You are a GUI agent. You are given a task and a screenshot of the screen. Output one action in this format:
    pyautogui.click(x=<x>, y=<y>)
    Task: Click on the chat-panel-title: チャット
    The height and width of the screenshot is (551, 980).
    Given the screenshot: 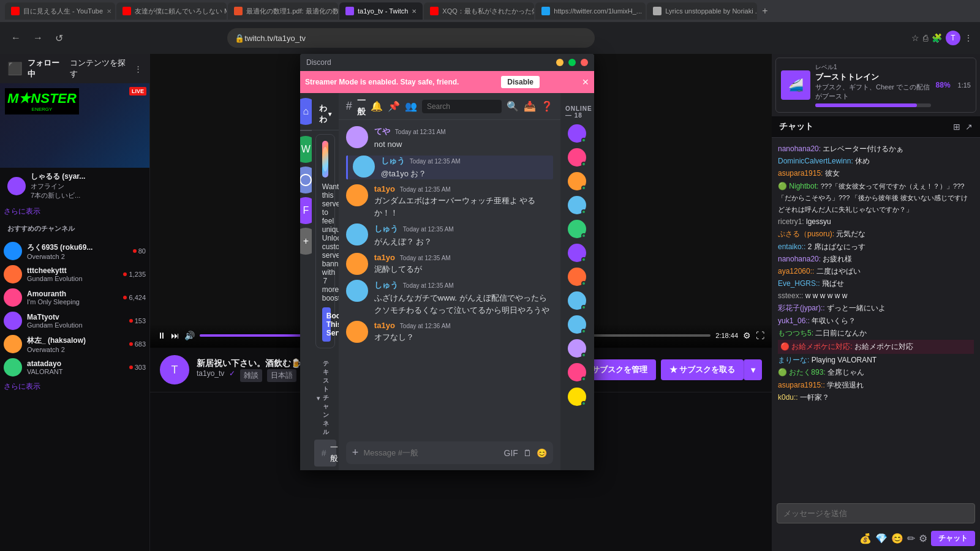 What is the action you would take?
    pyautogui.click(x=864, y=127)
    